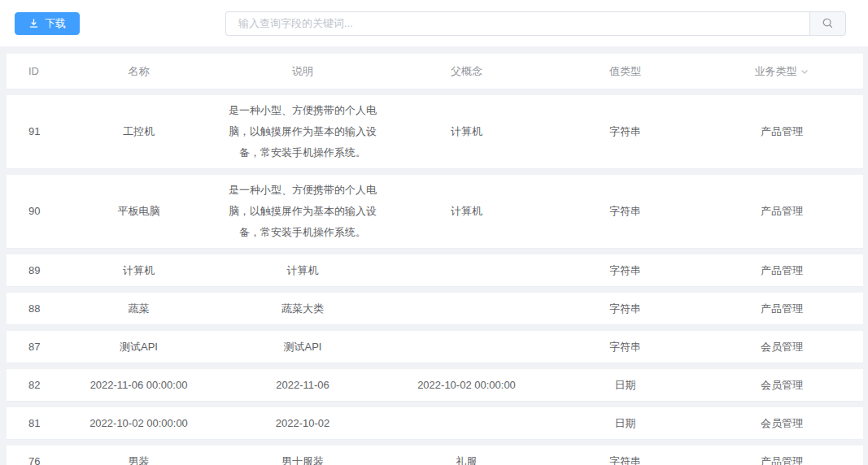 The height and width of the screenshot is (465, 868). What do you see at coordinates (303, 271) in the screenshot?
I see `cell-description: 计算机` at bounding box center [303, 271].